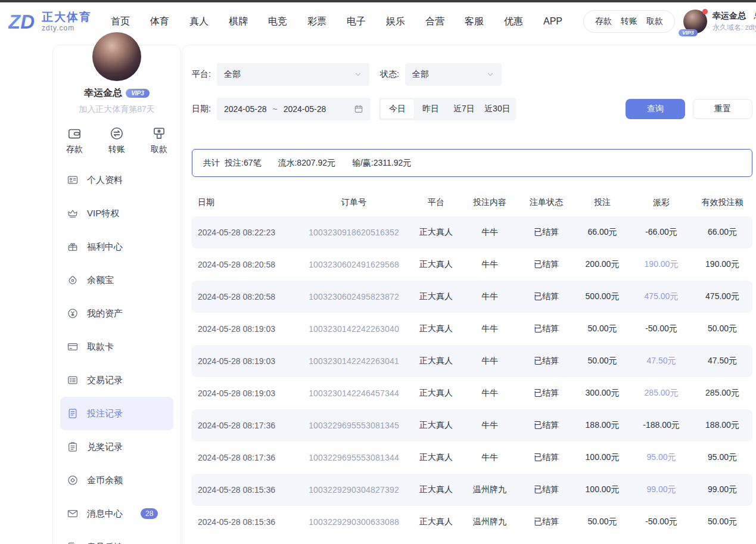  Describe the element at coordinates (117, 480) in the screenshot. I see `sidebar-menu-item: 金币余额` at that location.